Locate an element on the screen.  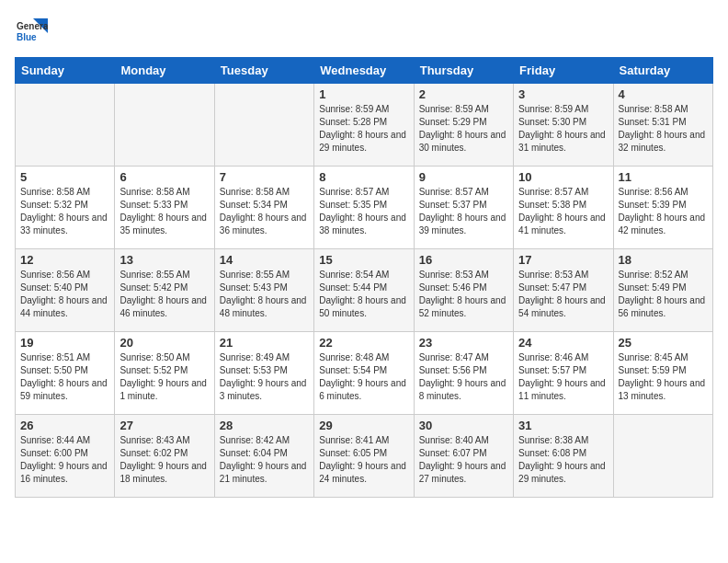
day-number: 5 is located at coordinates (64, 177).